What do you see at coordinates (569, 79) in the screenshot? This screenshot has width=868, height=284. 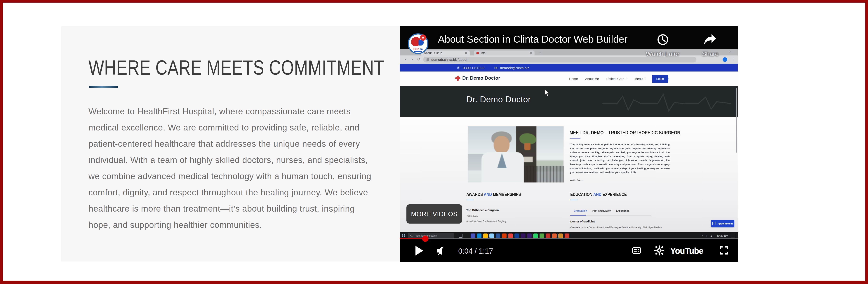 I see `site-navbar: Dr. Demo Doctor HomeAbout MePatient Care…` at bounding box center [569, 79].